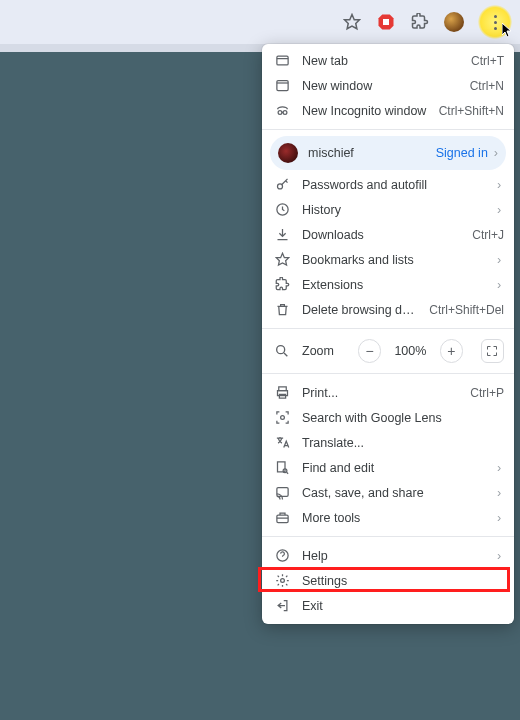  I want to click on menu-item-settings: Settings, so click(388, 580).